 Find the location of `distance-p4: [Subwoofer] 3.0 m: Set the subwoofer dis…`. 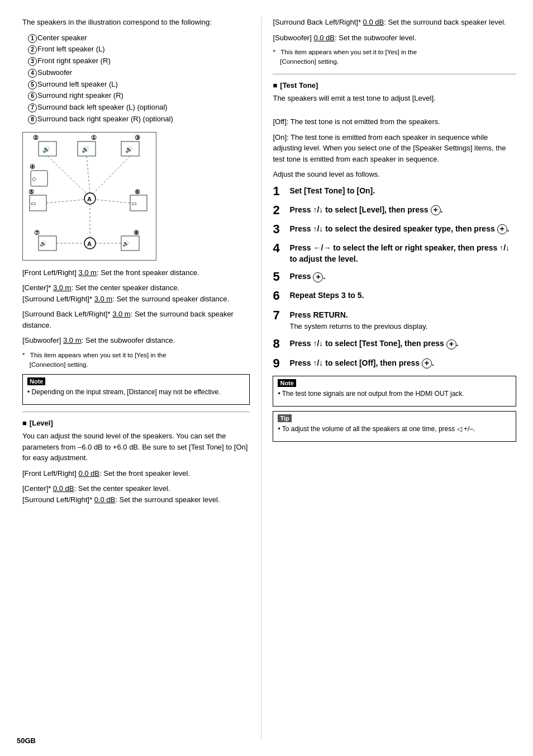

distance-p4: [Subwoofer] 3.0 m: Set the subwoofer dis… is located at coordinates (136, 341).